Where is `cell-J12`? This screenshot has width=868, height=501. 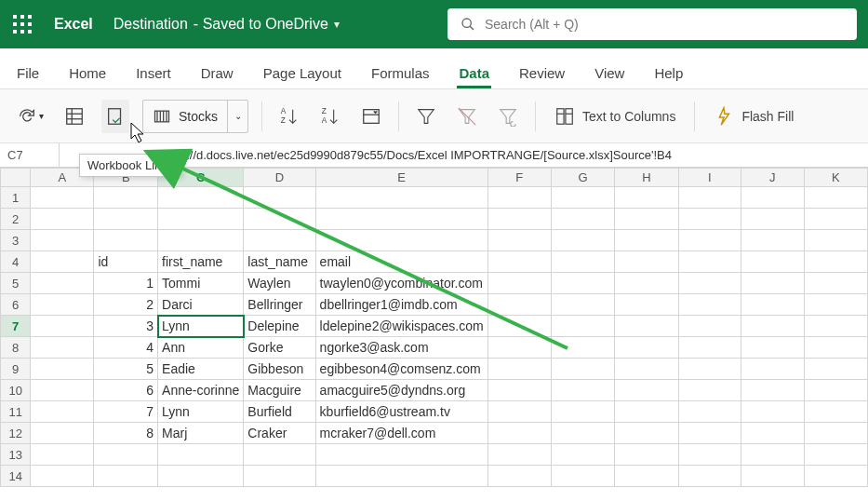
cell-J12 is located at coordinates (772, 434).